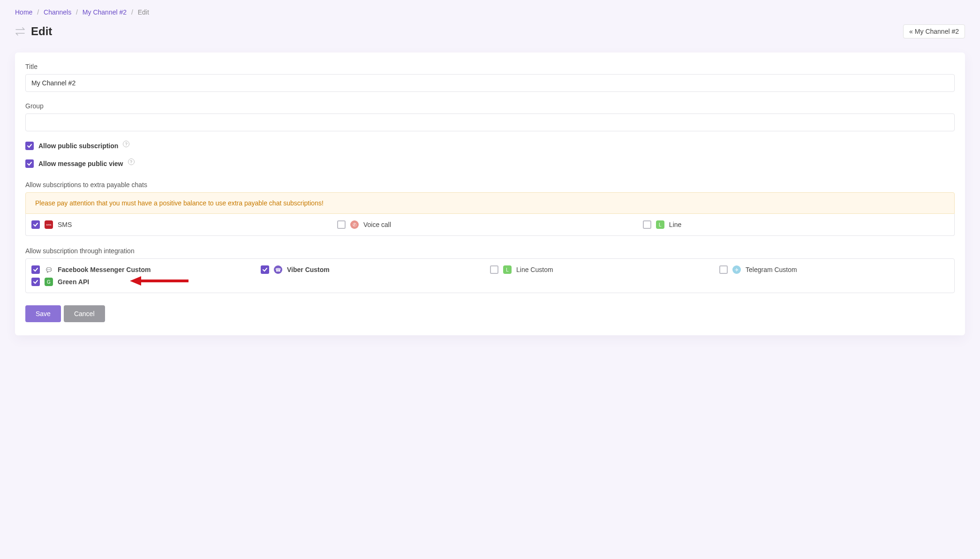 This screenshot has height=559, width=980. Describe the element at coordinates (36, 225) in the screenshot. I see `sms-checkbox` at that location.